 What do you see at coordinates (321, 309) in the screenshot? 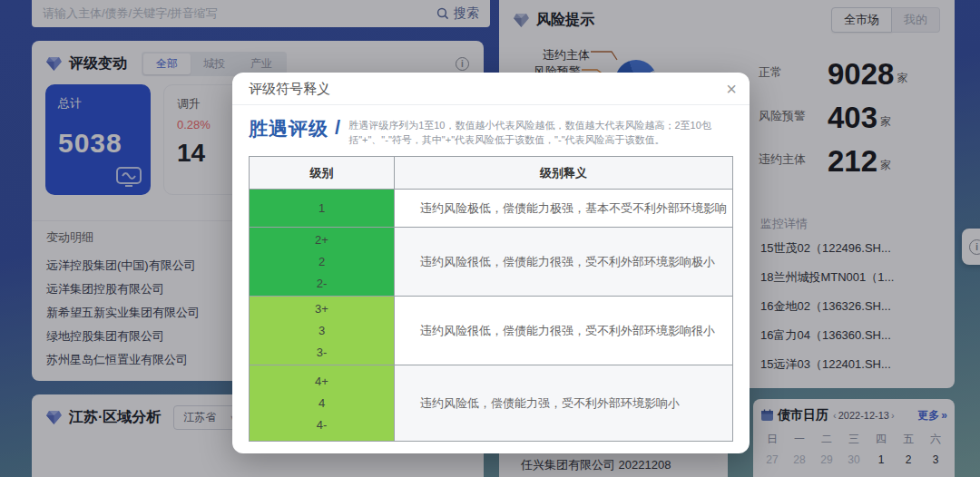
I see `level-value: 3+` at bounding box center [321, 309].